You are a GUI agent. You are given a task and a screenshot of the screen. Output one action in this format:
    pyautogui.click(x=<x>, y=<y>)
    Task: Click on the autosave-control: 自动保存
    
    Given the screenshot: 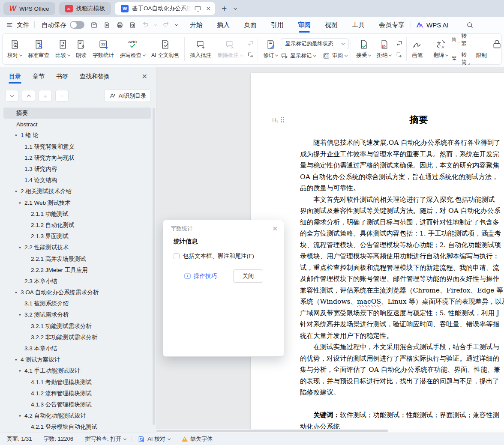 What is the action you would take?
    pyautogui.click(x=63, y=25)
    